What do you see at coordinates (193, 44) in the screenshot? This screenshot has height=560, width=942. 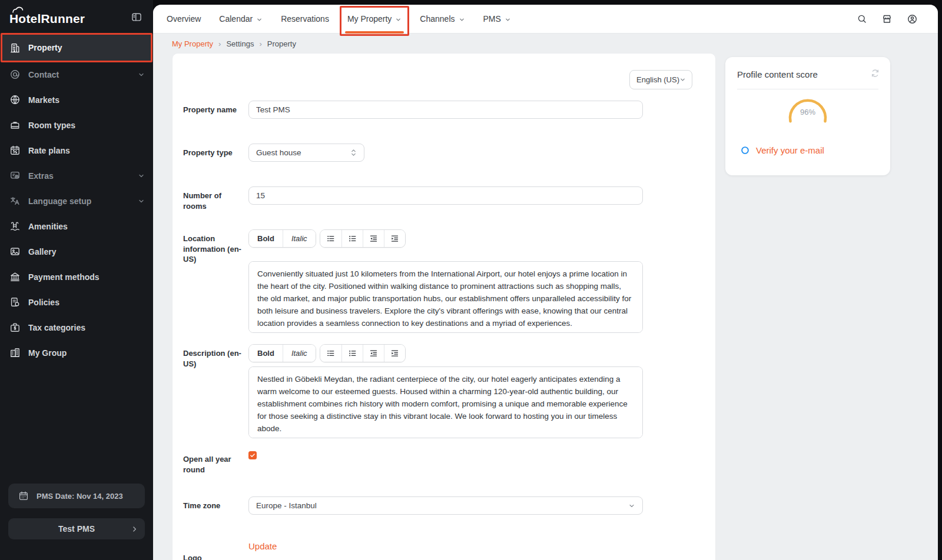 I see `breadcrumb-my-property: My Property` at bounding box center [193, 44].